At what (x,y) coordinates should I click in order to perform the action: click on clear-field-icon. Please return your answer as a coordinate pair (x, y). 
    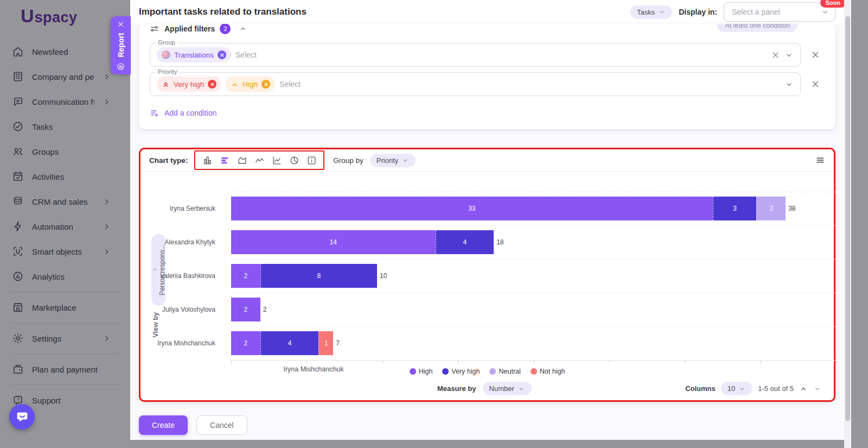
    Looking at the image, I should click on (776, 55).